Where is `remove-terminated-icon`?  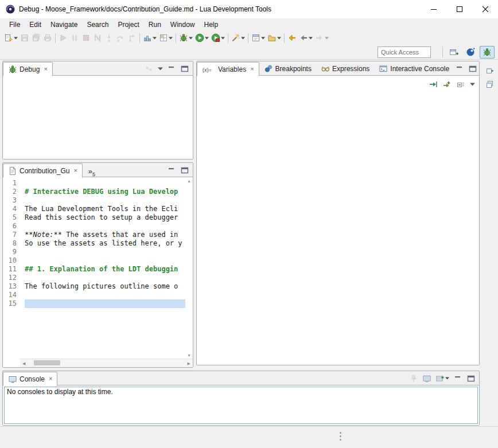 remove-terminated-icon is located at coordinates (149, 69).